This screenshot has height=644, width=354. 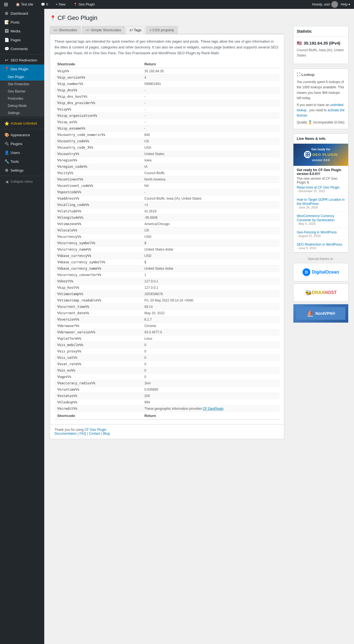 I want to click on footer-contact-link: Contact, so click(x=95, y=434).